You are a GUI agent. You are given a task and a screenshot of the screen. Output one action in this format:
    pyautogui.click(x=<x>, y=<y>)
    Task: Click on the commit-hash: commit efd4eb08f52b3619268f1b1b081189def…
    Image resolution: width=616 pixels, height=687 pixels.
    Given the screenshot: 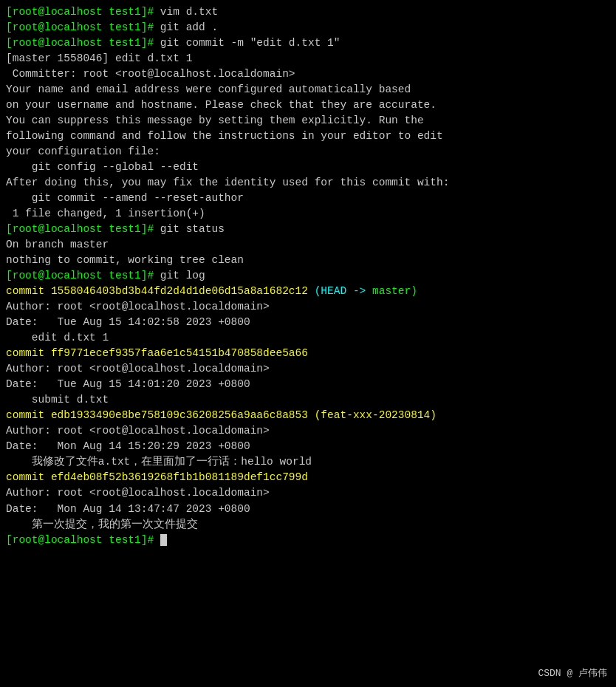 What is the action you would take?
    pyautogui.click(x=157, y=477)
    